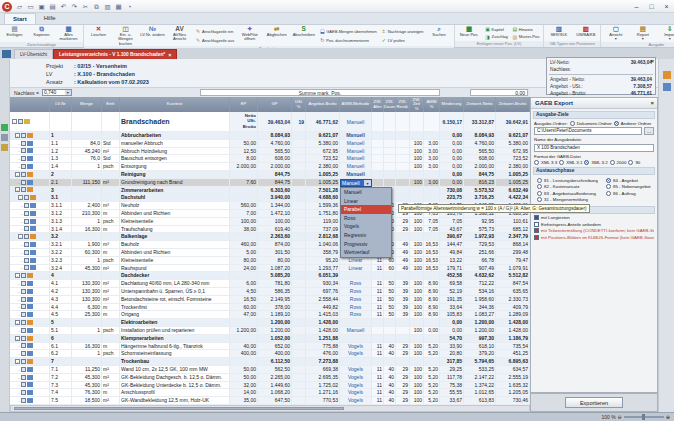 Image resolution: width=674 pixels, height=421 pixels. I want to click on nachlass-combobox: 0,740 ▾, so click(57, 92).